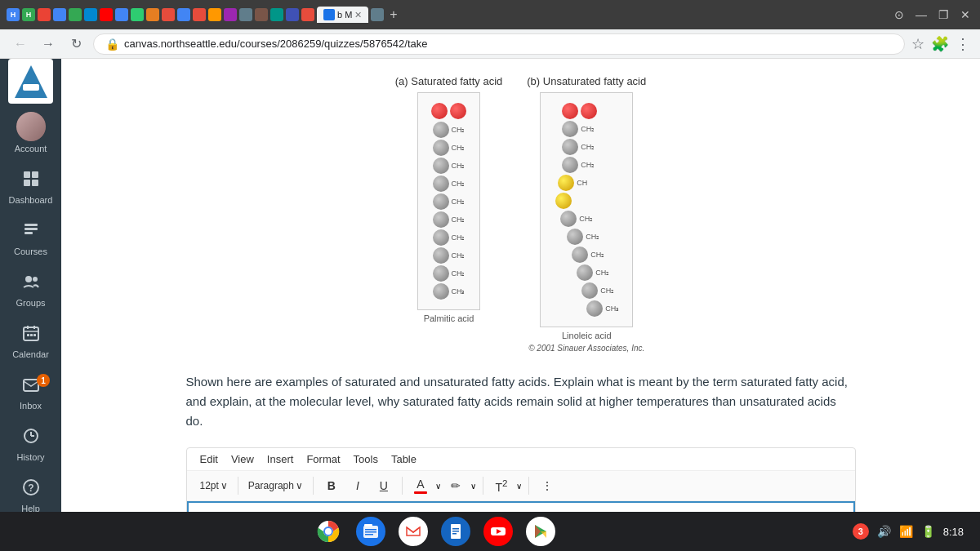 The height and width of the screenshot is (551, 980). Describe the element at coordinates (965, 15) in the screenshot. I see `close-button: ✕` at that location.